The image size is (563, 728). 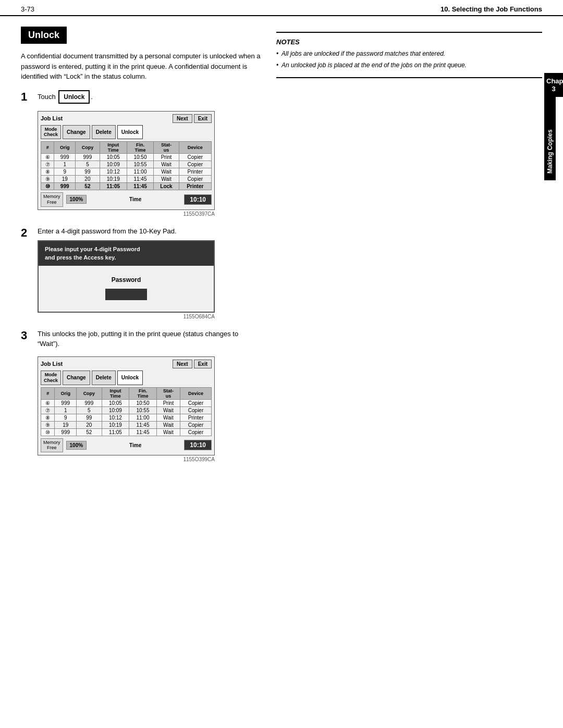 What do you see at coordinates (126, 214) in the screenshot?
I see `caption-1: 1155O397CA` at bounding box center [126, 214].